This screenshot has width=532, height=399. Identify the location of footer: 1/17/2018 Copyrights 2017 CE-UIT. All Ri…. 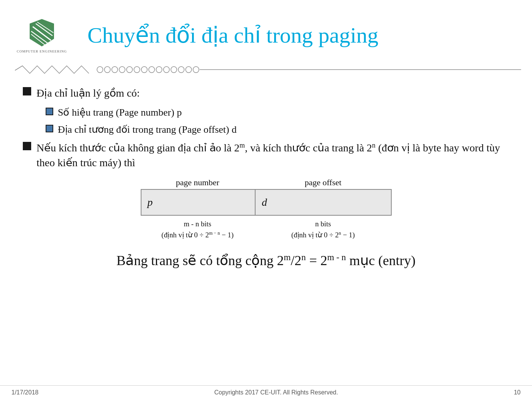
(266, 392).